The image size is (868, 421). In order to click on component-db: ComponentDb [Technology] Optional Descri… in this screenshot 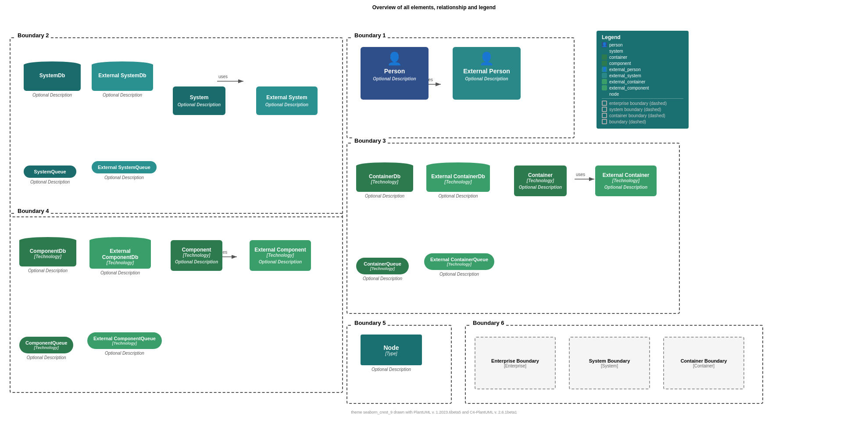, I will do `click(48, 256)`.